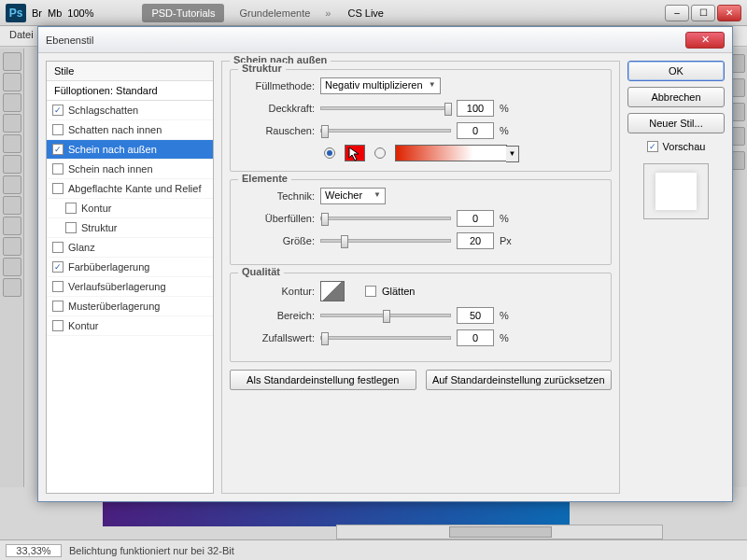 This screenshot has width=747, height=560. I want to click on fill-options-row: Fülloptionen: Standard, so click(130, 91).